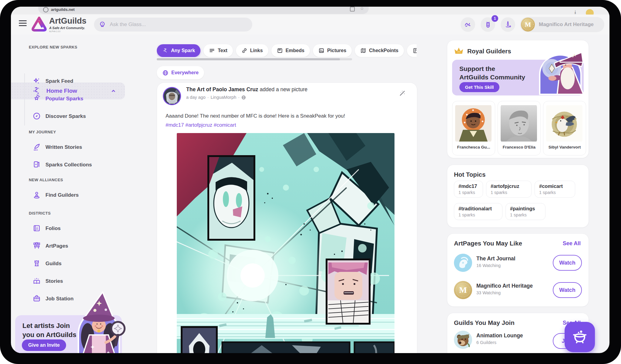 Image resolution: width=621 pixels, height=364 pixels. What do you see at coordinates (224, 97) in the screenshot?
I see `post-translator: LinguaMorph` at bounding box center [224, 97].